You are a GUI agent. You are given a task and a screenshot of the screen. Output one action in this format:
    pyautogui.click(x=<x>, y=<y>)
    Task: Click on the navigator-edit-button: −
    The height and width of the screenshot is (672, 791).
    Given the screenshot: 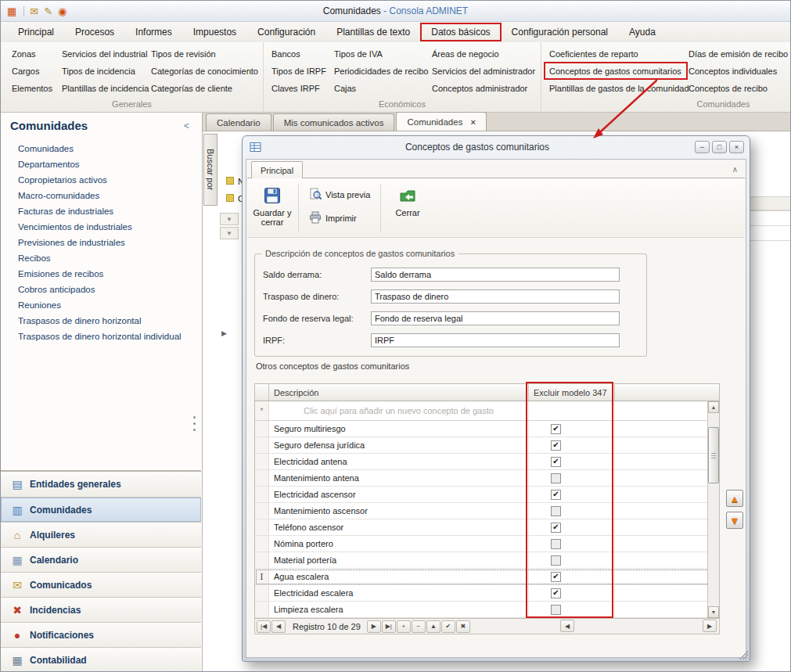 What is the action you would take?
    pyautogui.click(x=419, y=627)
    